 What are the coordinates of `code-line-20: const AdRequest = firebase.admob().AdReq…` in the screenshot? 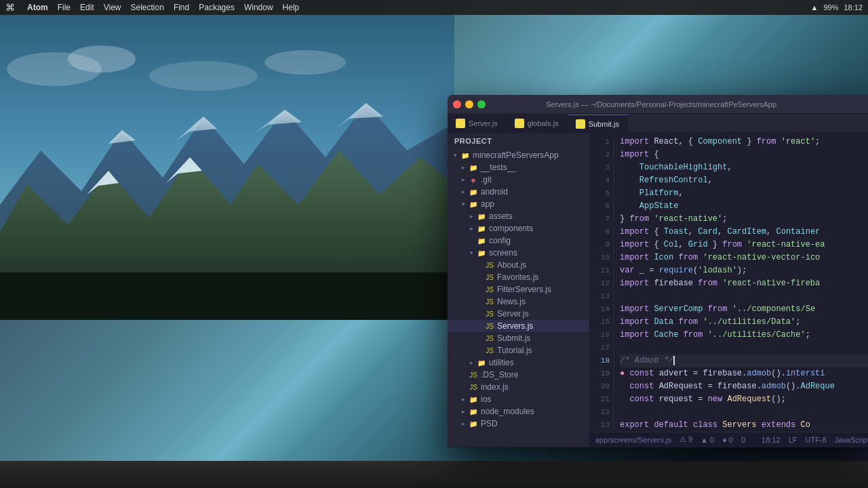 It's located at (744, 386).